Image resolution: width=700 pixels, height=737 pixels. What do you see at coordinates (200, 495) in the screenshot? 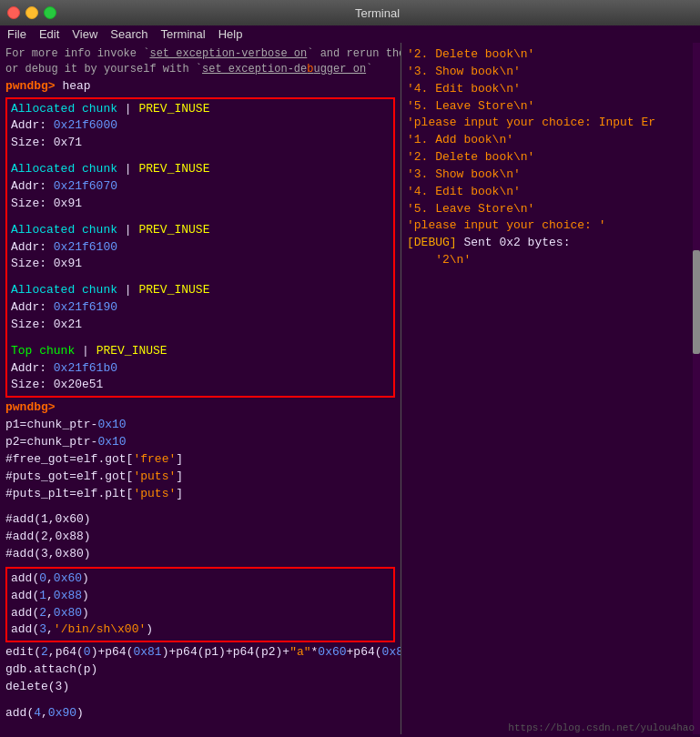
I see `code-puts-plt: #puts_plt=elf.plt['puts']` at bounding box center [200, 495].